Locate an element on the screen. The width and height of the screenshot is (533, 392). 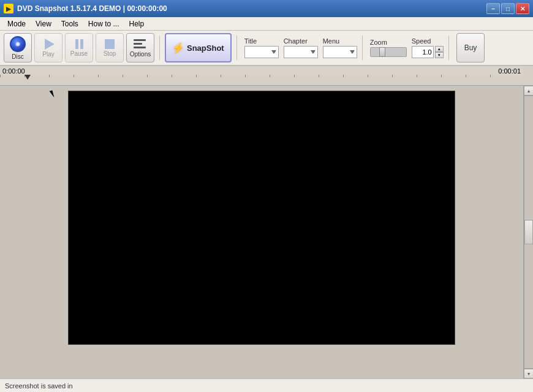
toolbar: Disc Play Pause Stop Options ⚡ SnapShot is located at coordinates (266, 48).